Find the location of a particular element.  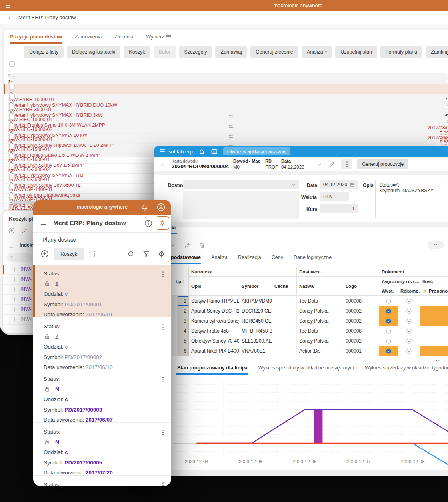

col-wyst: Wyst. is located at coordinates (389, 291).